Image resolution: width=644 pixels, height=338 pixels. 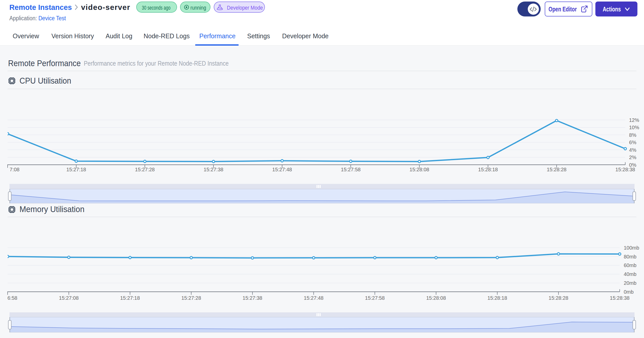 What do you see at coordinates (15, 170) in the screenshot?
I see `svg-text: 7:08` at bounding box center [15, 170].